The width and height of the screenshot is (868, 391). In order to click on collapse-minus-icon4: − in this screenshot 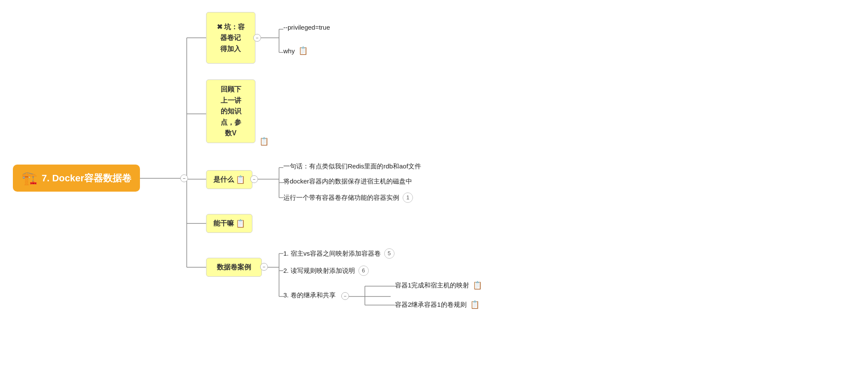, I will do `click(264, 267)`.